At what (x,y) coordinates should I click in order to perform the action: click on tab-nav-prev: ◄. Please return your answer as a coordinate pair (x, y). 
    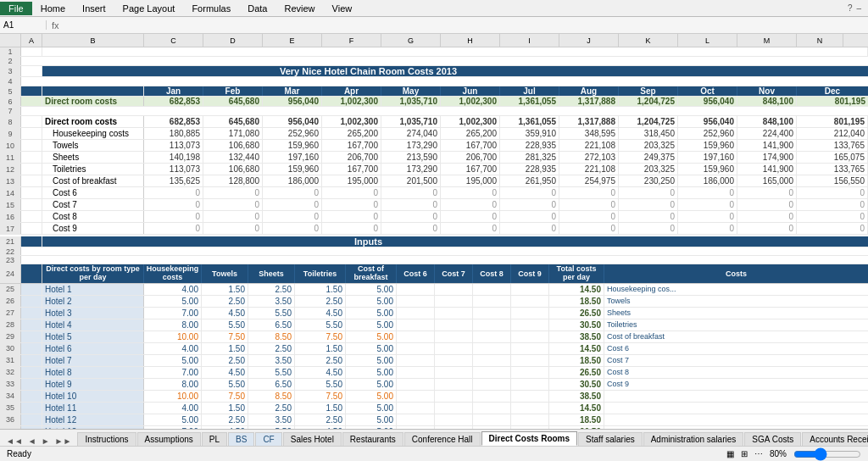
    Looking at the image, I should click on (32, 441).